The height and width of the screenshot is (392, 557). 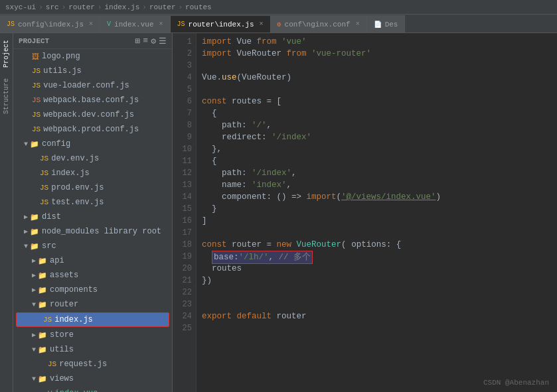 I want to click on tree-item-logopng: 🖼 logo.png, so click(x=93, y=56).